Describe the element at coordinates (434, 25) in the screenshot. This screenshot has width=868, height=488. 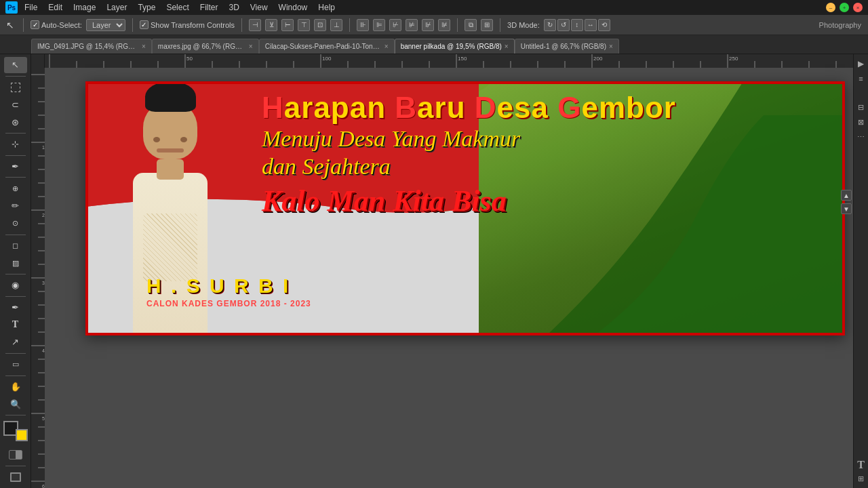
I see `options-bar: ↖ ✓ Auto-Select: Layer ✓ Show Transform …` at that location.